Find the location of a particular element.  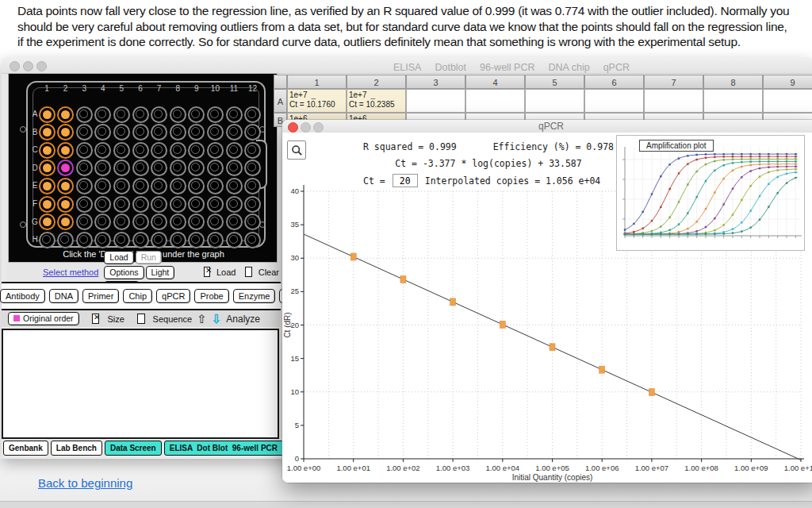

tool-tab-enzyme: Enzyme is located at coordinates (255, 296).